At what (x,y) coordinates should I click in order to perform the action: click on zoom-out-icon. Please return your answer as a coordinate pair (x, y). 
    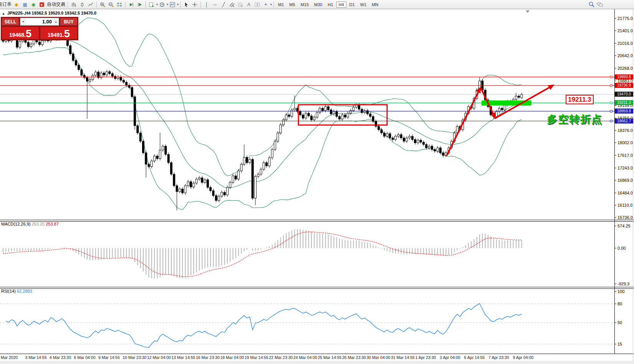
    Looking at the image, I should click on (111, 5).